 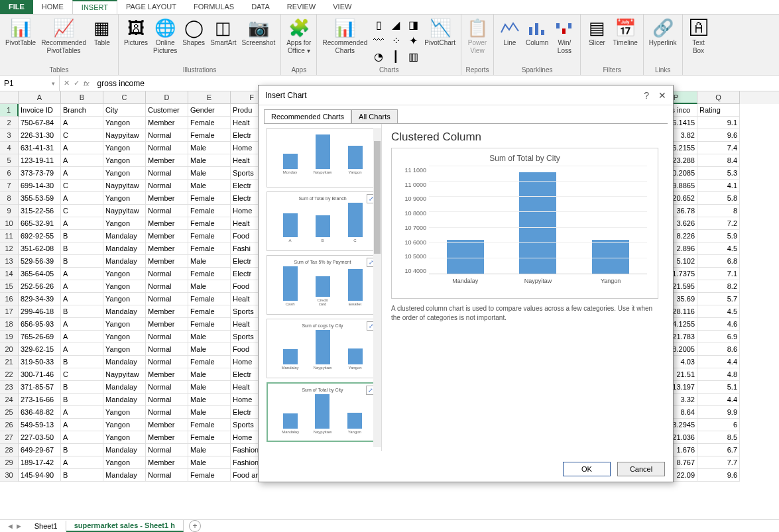 What do you see at coordinates (663, 32) in the screenshot?
I see `hyperlink-button: 🔗Hyperlink` at bounding box center [663, 32].